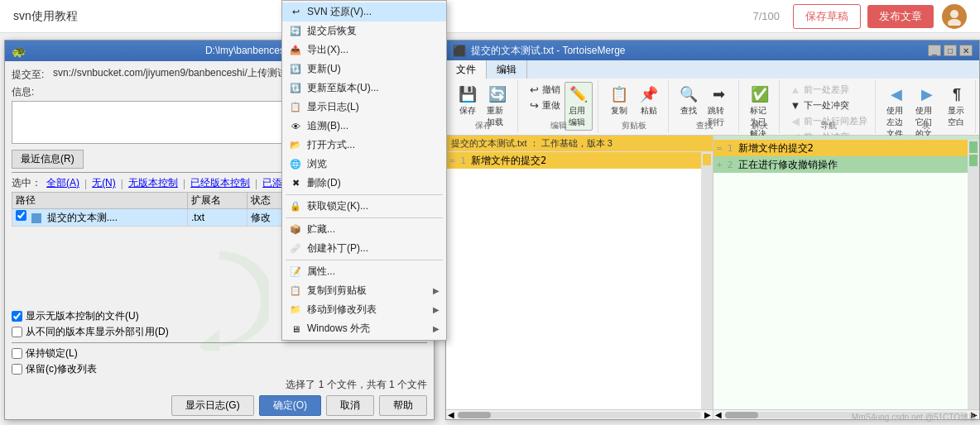 This screenshot has width=980, height=425. Describe the element at coordinates (364, 31) in the screenshot. I see `ctx-item-1: 🔄提交后恢复` at that location.